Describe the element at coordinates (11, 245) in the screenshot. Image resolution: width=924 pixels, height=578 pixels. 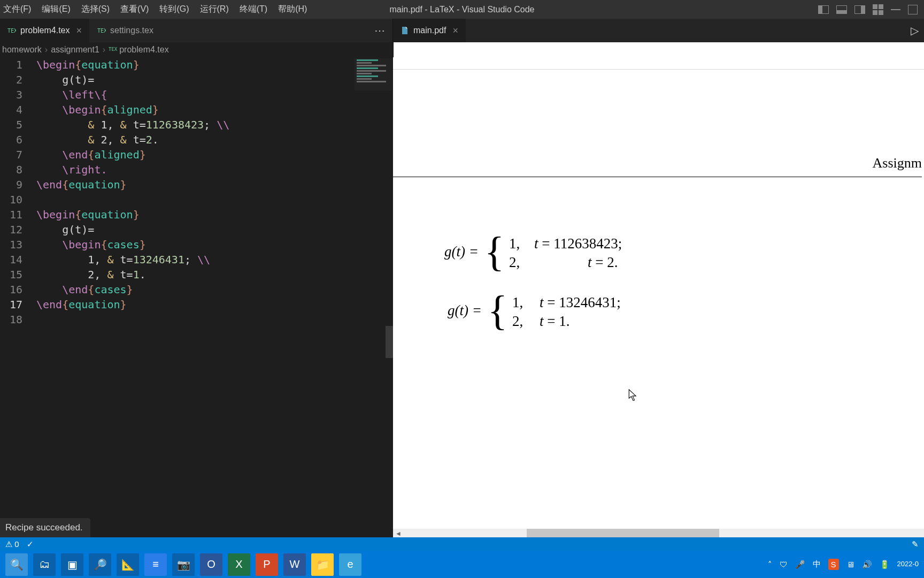
I see `line-number: 13` at that location.